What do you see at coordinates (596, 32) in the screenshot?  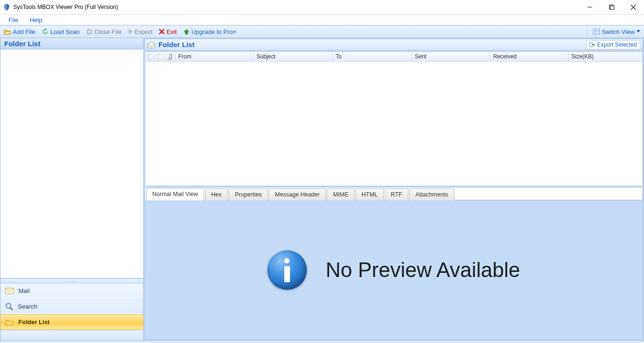 I see `layout-icon` at bounding box center [596, 32].